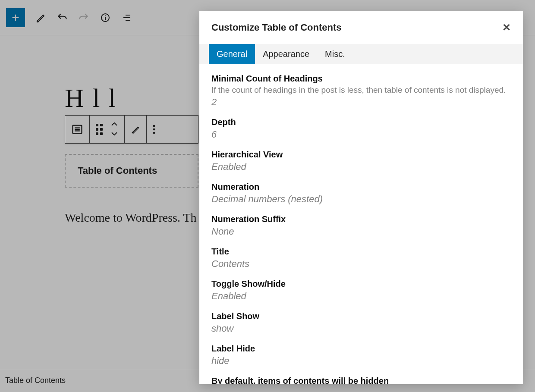 The image size is (535, 392). What do you see at coordinates (335, 54) in the screenshot?
I see `tab-misc: Misc.` at bounding box center [335, 54].